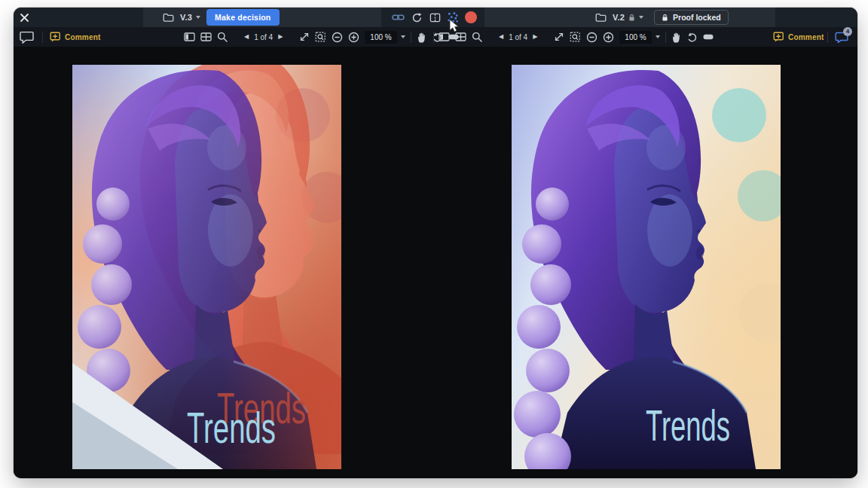 The height and width of the screenshot is (488, 868). I want to click on make-decision-button: Make decision, so click(243, 17).